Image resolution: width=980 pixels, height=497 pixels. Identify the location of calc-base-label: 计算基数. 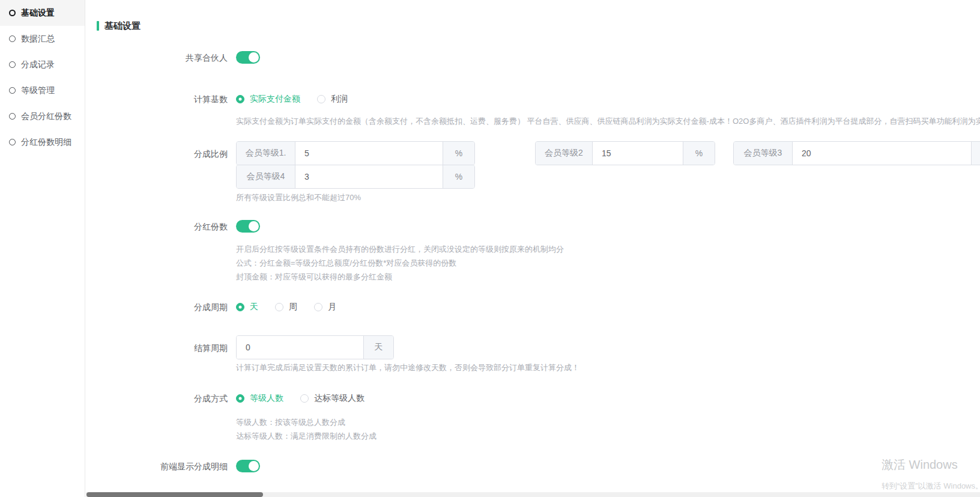
(157, 99).